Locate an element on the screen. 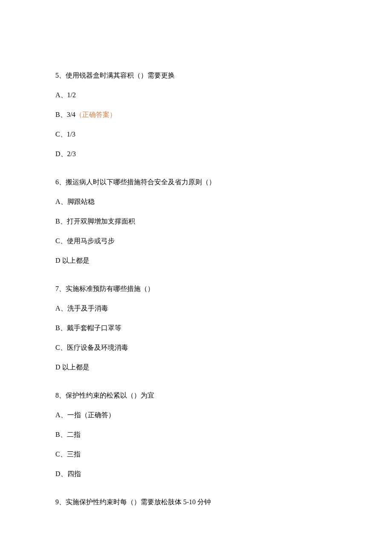  question-9: 9、实施保护性约束时每（）需要放松肢体 5-10 分钟 is located at coordinates (196, 502).